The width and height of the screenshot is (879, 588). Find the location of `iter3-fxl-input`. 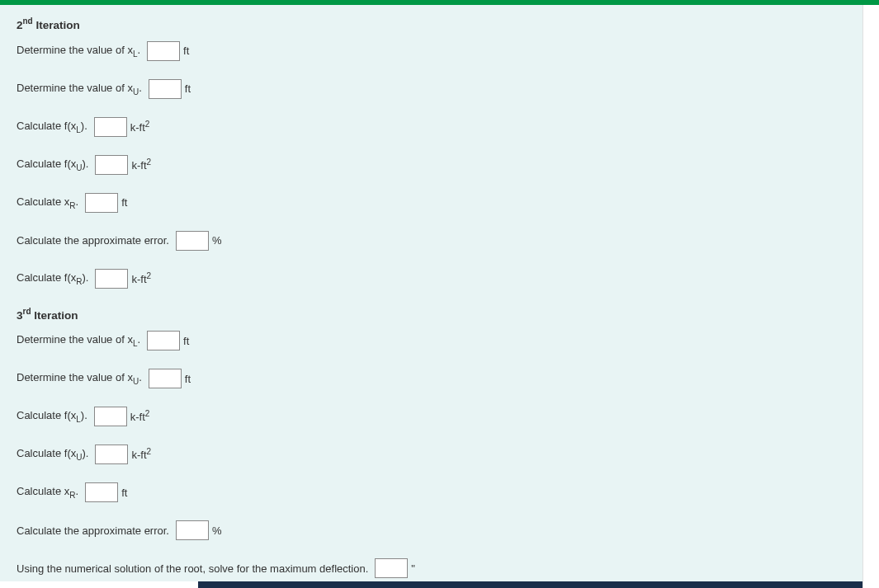

iter3-fxl-input is located at coordinates (111, 416).